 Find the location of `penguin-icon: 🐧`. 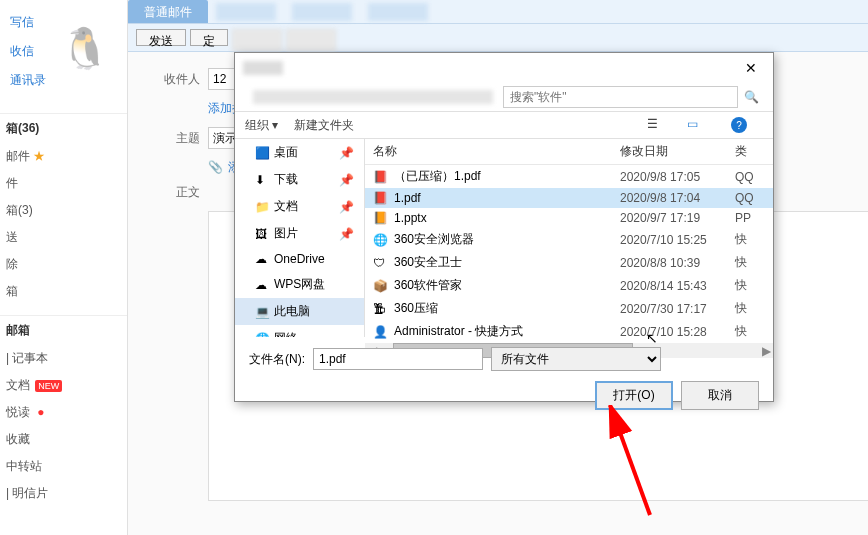

penguin-icon: 🐧 is located at coordinates (85, 48).